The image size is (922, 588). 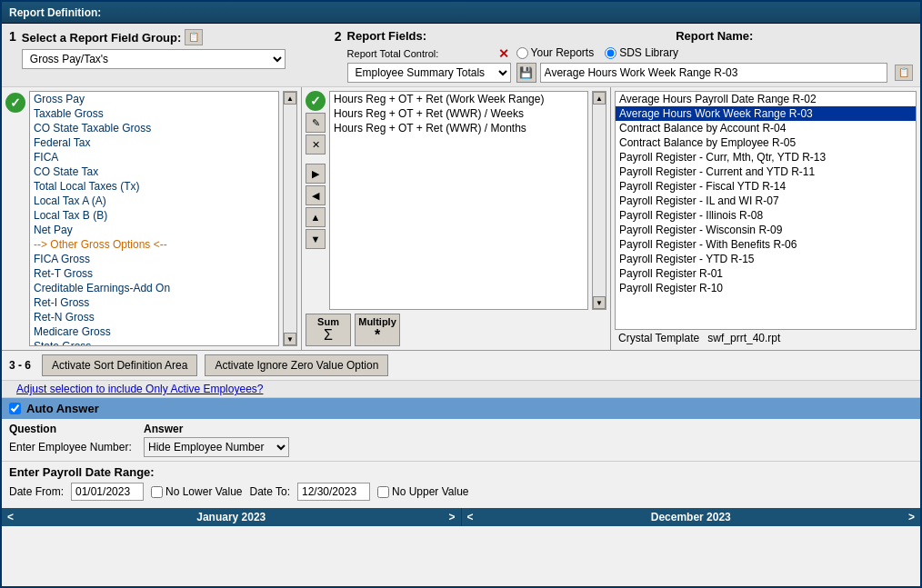 What do you see at coordinates (155, 128) in the screenshot?
I see `list-item: CO State Taxable Gross` at bounding box center [155, 128].